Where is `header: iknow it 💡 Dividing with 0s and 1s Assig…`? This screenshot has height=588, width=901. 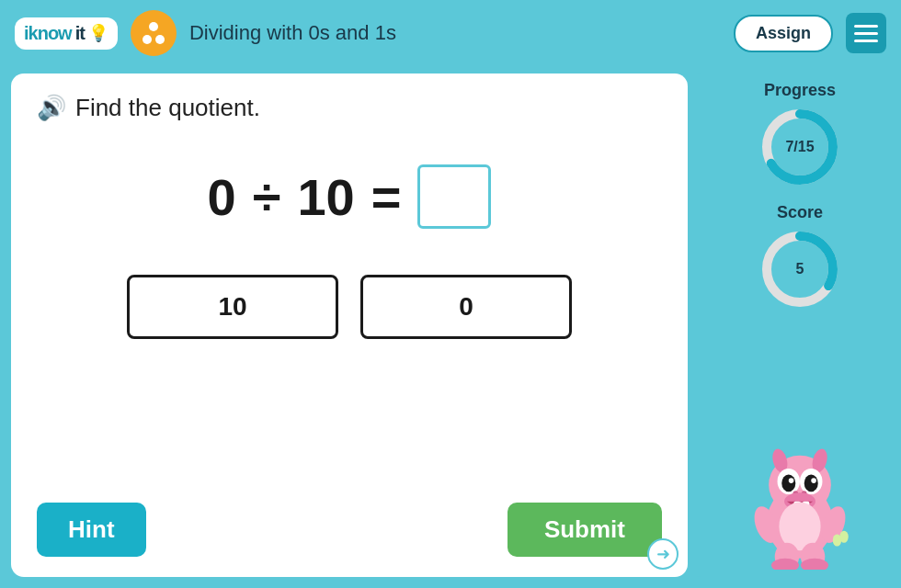 header: iknow it 💡 Dividing with 0s and 1s Assig… is located at coordinates (450, 33).